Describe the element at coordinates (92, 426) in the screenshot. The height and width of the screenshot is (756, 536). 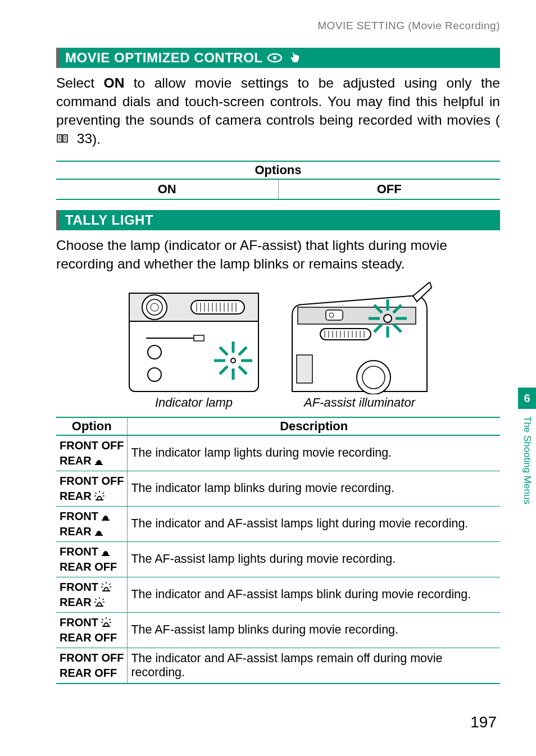
I see `col-option: Option` at that location.